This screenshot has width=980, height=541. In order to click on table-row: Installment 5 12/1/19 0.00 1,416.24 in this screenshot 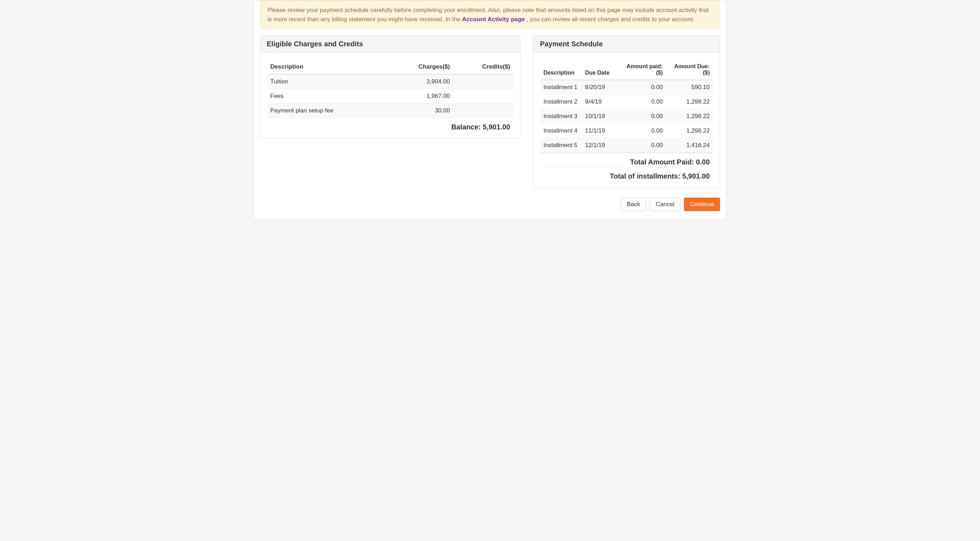, I will do `click(627, 145)`.